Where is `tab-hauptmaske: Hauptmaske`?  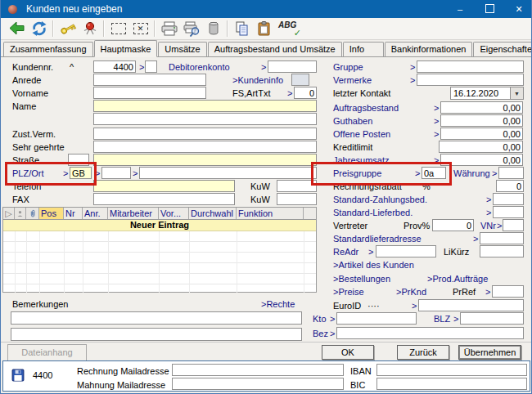
tab-hauptmaske: Hauptmaske is located at coordinates (126, 49).